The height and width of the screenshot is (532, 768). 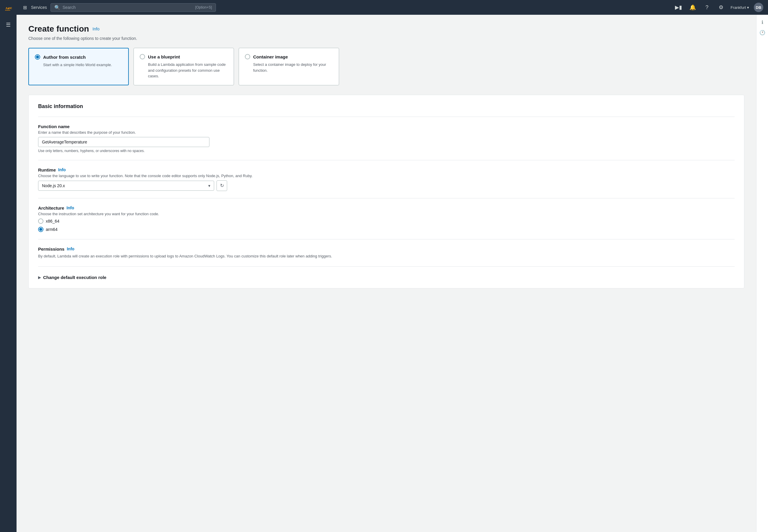 I want to click on svg-text: amazon, so click(x=7, y=10).